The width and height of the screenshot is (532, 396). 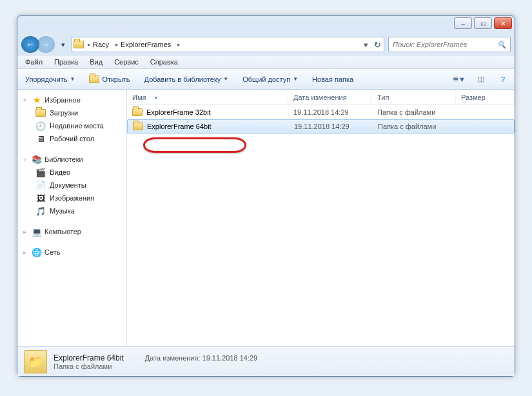 I want to click on desktop-icon: 🖥, so click(x=41, y=139).